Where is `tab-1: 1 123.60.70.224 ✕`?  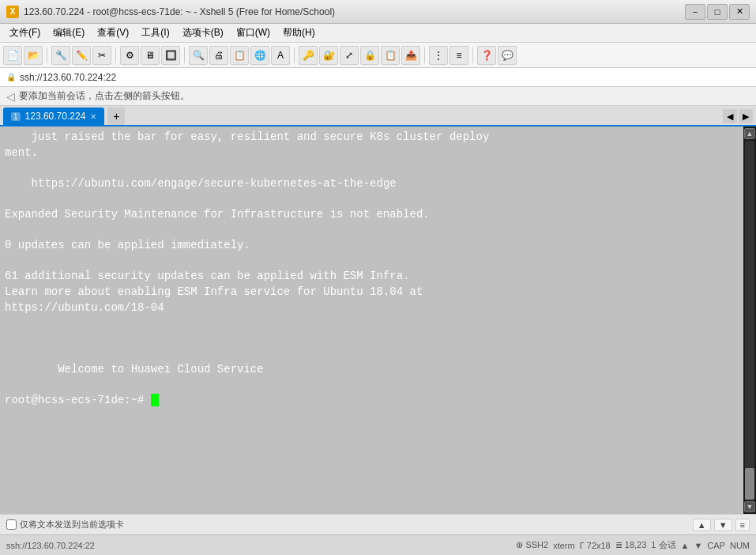
tab-1: 1 123.60.70.224 ✕ is located at coordinates (54, 116).